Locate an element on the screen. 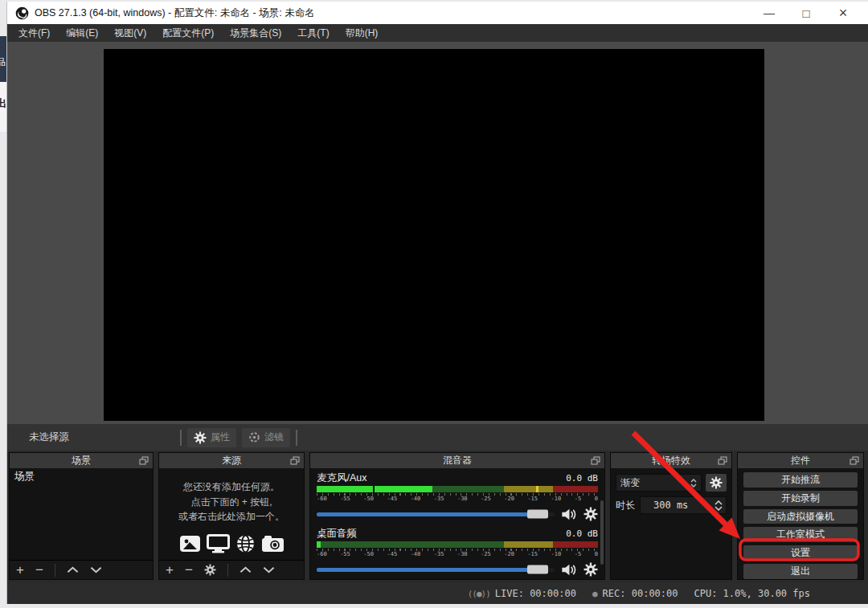 This screenshot has width=868, height=608. channel-name: 麦克风/Aux is located at coordinates (342, 479).